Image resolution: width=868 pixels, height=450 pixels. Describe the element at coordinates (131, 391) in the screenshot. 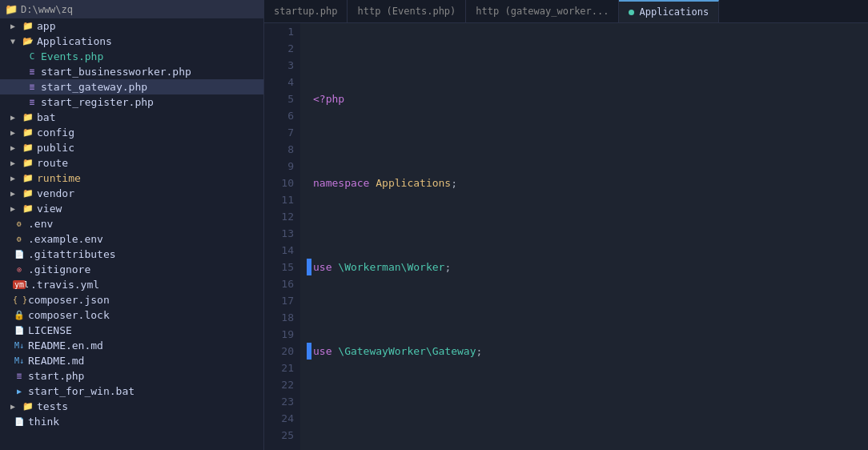

I see `sidebar-item-start-for-win-bat: ▶ start_for_win.bat` at that location.